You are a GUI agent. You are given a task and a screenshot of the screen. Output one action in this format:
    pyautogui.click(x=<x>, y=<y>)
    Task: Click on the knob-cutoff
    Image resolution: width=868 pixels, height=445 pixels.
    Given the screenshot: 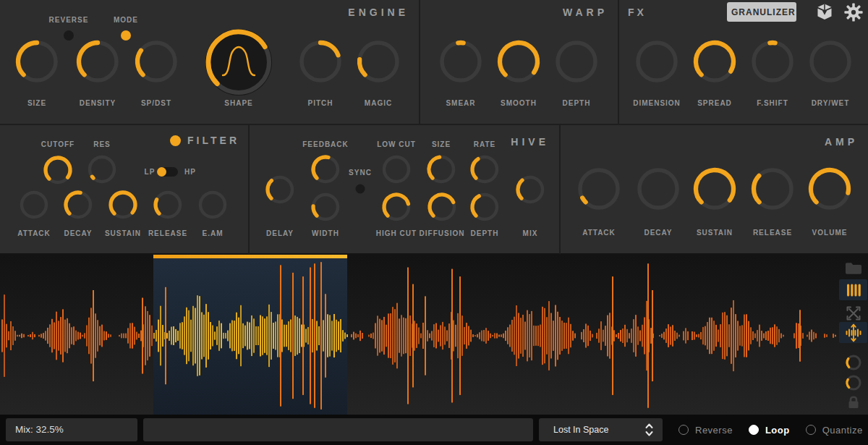 What is the action you would take?
    pyautogui.click(x=58, y=171)
    